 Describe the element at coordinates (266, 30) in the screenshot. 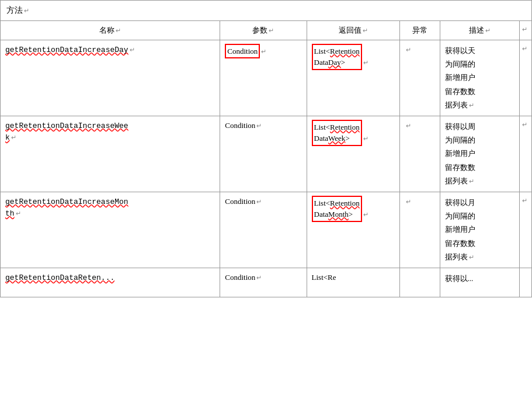

I see `table-header-row: 名称↵ 参数↵ 返回值↵ 异常 描述↵ ↵` at that location.